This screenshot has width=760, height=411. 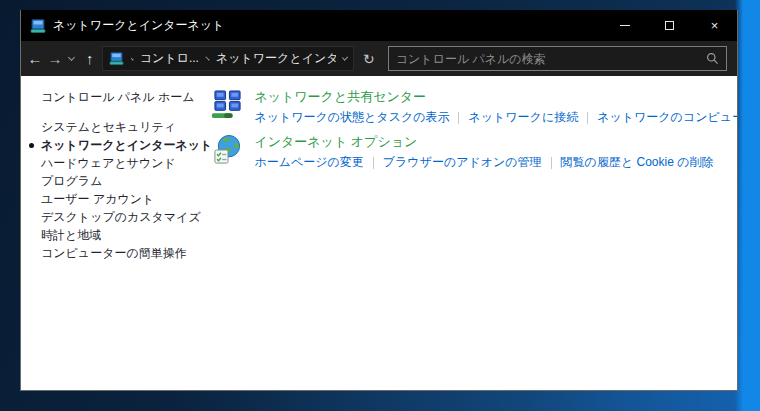 What do you see at coordinates (234, 58) in the screenshot?
I see `breadcrumb: コントロ... ネットワークとインターネット` at bounding box center [234, 58].